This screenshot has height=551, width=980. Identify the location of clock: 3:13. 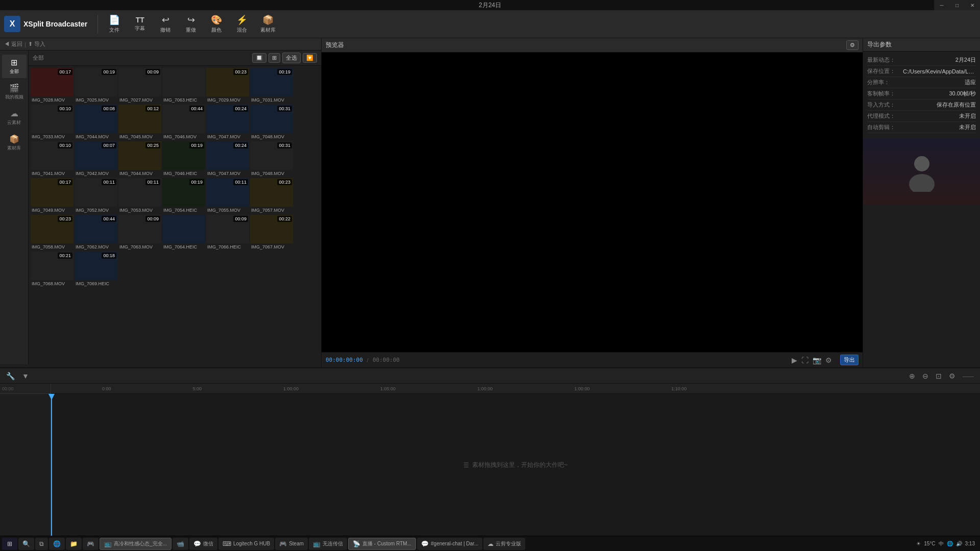
(970, 544).